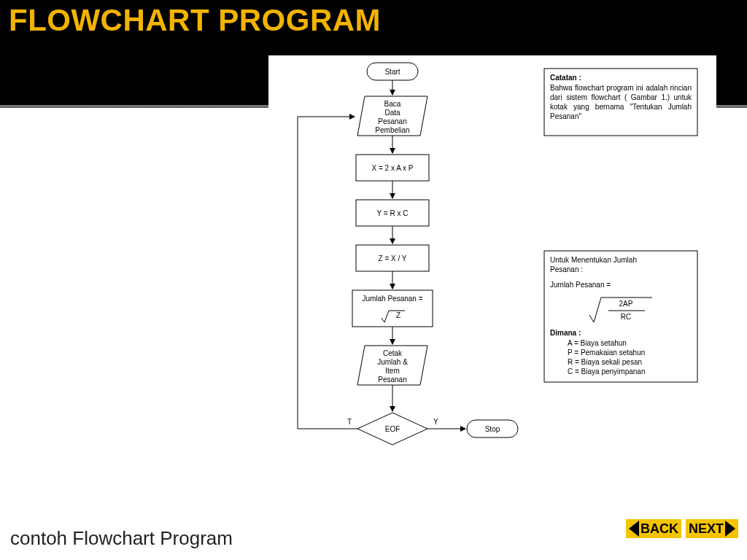 The height and width of the screenshot is (560, 747). Describe the element at coordinates (392, 258) in the screenshot. I see `svg-text: Z = X / Y` at that location.